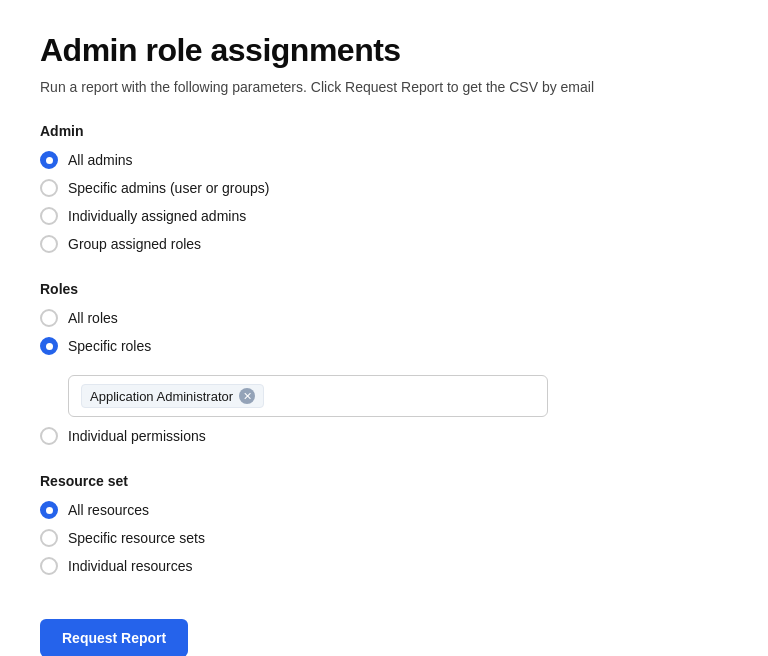 The image size is (768, 656). What do you see at coordinates (384, 216) in the screenshot?
I see `admin-option-individually-assigned: Individually assigned admins` at bounding box center [384, 216].